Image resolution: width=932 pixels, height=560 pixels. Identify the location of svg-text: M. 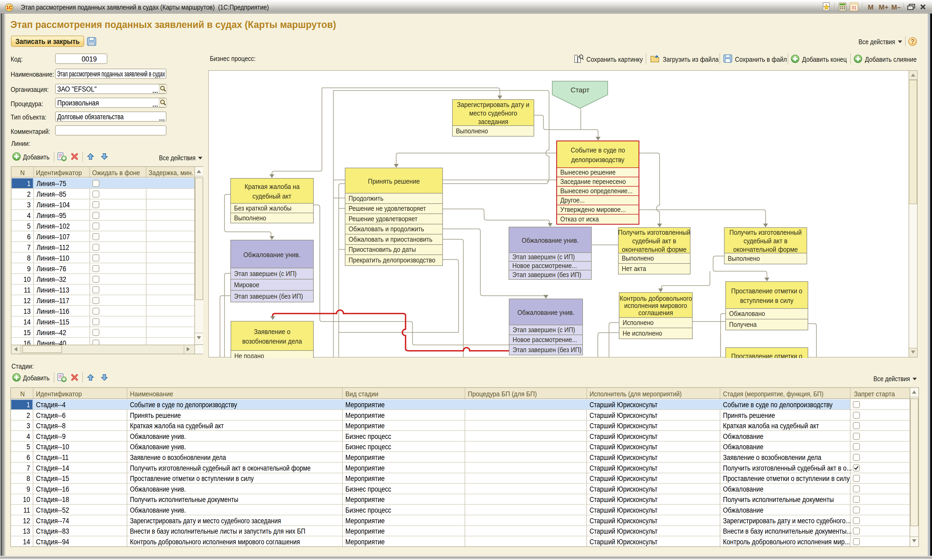
(871, 7).